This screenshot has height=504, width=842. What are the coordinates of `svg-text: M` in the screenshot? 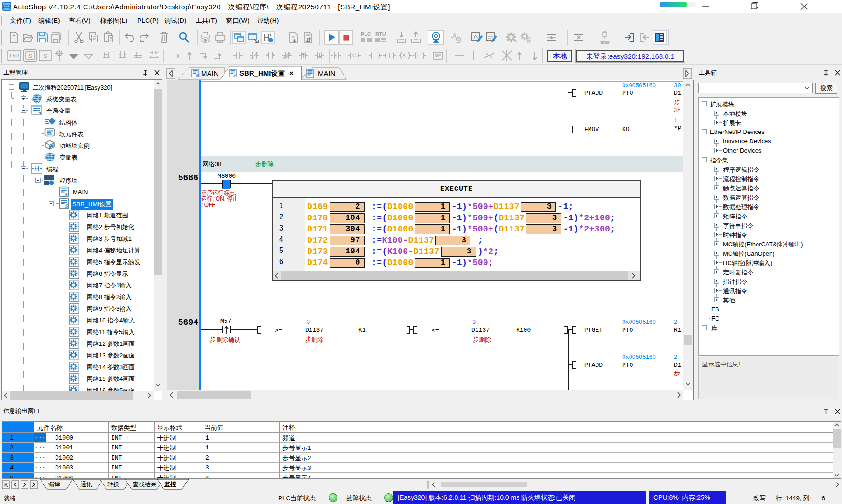 It's located at (198, 75).